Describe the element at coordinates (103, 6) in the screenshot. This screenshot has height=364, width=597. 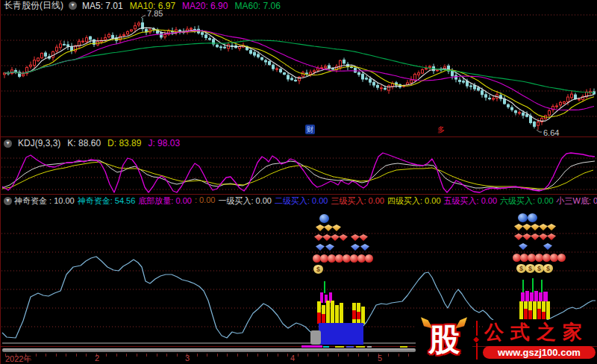
I see `ma-label: MA5: 7.01` at that location.